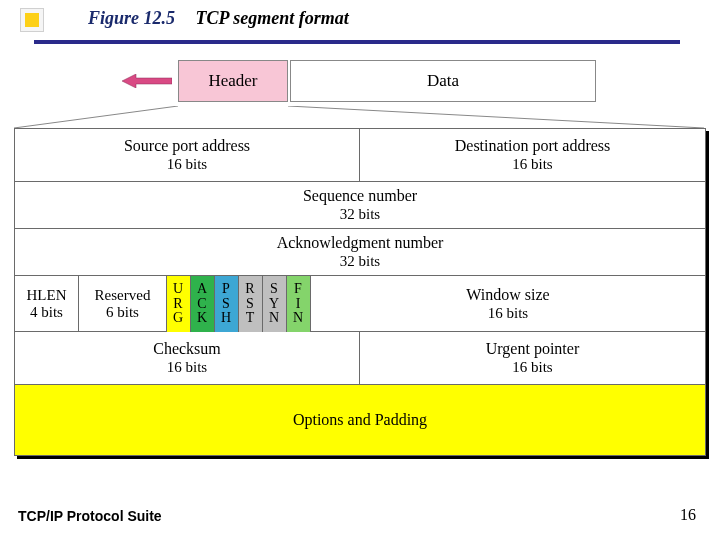 The width and height of the screenshot is (720, 540). Describe the element at coordinates (508, 295) in the screenshot. I see `field-label: Window size` at that location.